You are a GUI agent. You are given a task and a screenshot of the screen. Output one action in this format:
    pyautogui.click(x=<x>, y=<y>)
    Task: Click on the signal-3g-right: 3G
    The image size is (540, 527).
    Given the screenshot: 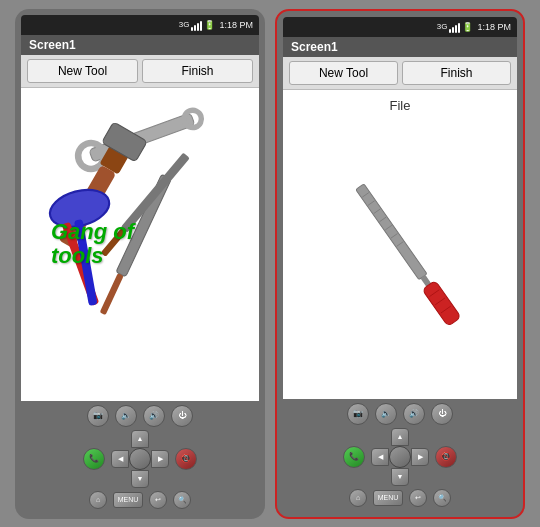 What is the action you would take?
    pyautogui.click(x=442, y=26)
    